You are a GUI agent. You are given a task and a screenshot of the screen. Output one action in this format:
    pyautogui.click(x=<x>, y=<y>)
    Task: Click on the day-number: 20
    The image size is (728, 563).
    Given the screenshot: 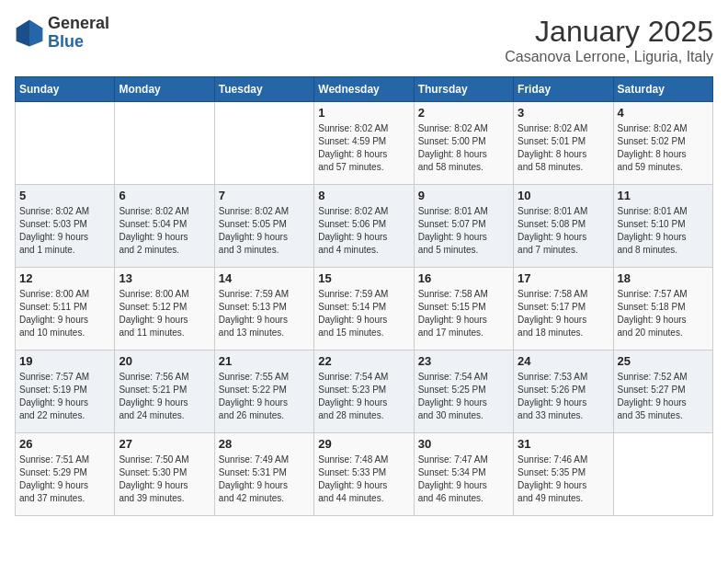 What is the action you would take?
    pyautogui.click(x=164, y=361)
    